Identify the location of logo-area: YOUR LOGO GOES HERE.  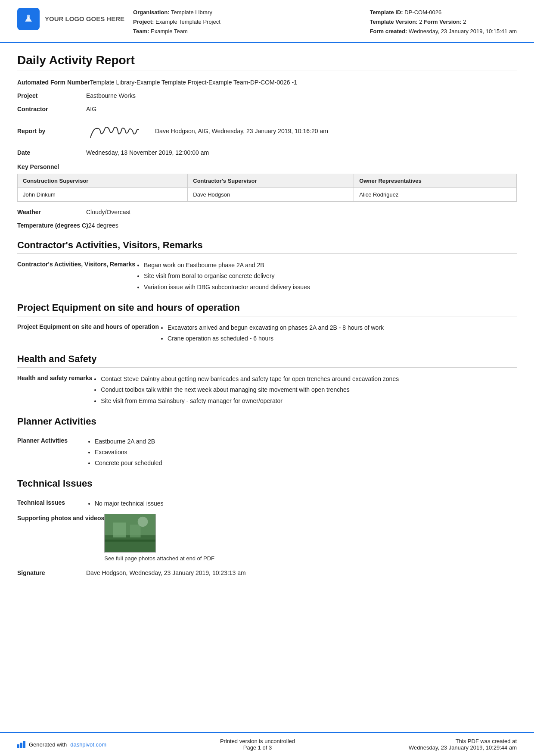
(71, 19).